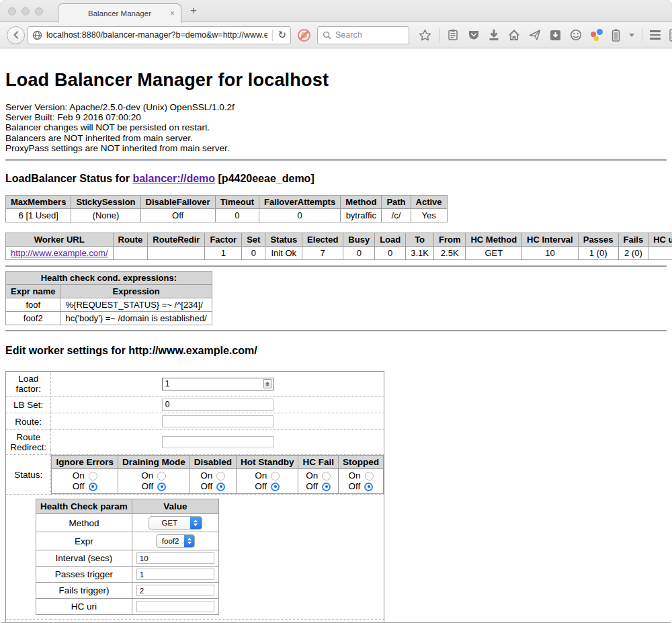  I want to click on radio-hc-fail-on, so click(327, 476).